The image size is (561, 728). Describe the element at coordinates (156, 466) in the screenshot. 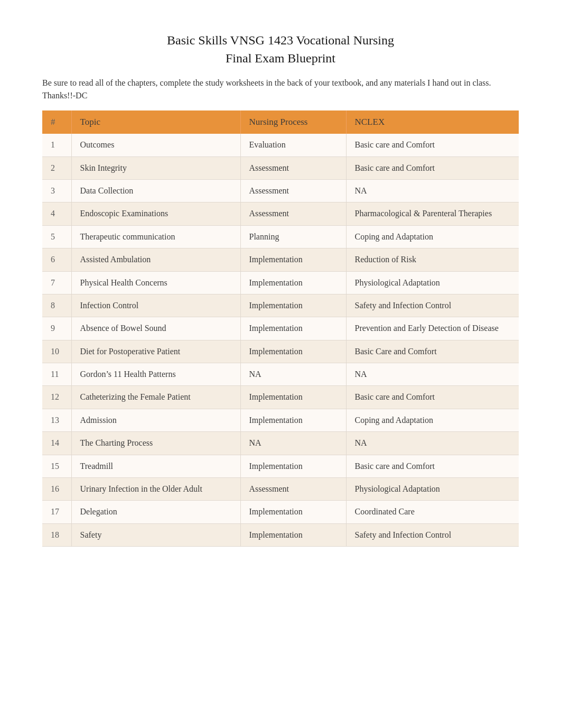

I see `cell-topic: Treadmill` at that location.